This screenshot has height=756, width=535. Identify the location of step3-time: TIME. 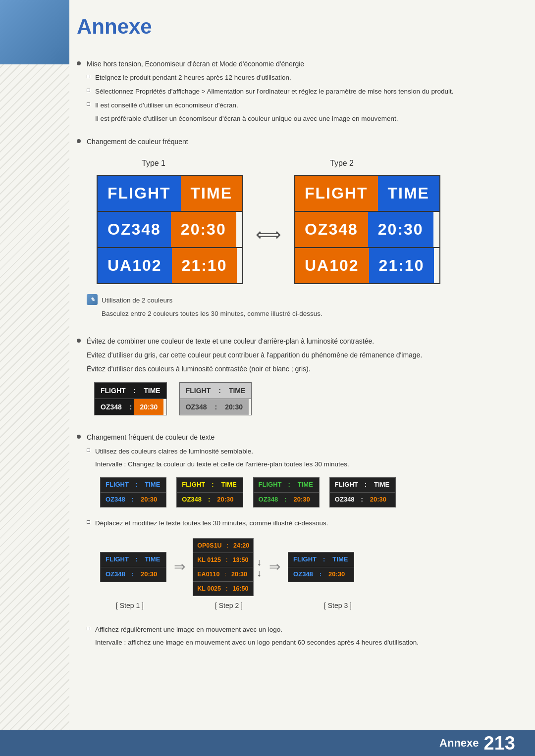
(340, 559).